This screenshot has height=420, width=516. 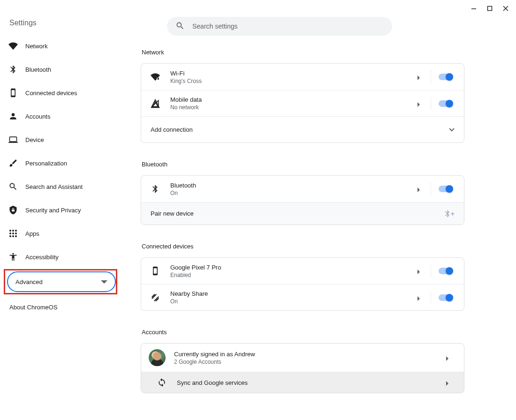 I want to click on row-title: Mobile data, so click(x=291, y=99).